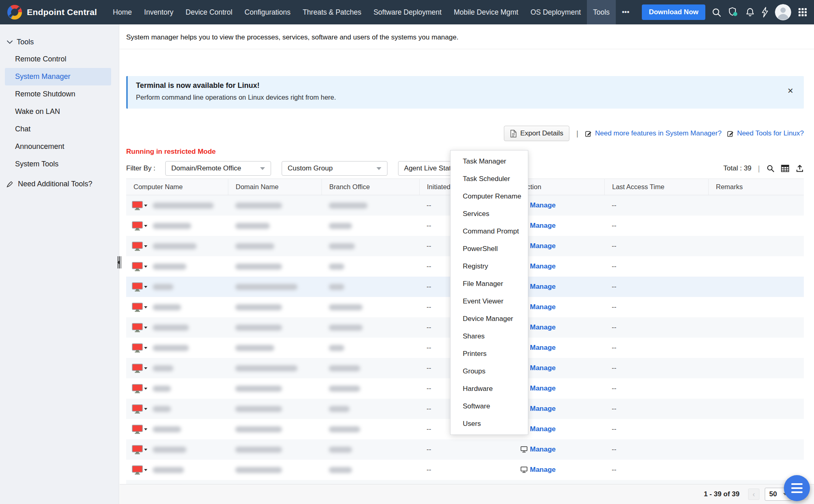 The image size is (814, 504). I want to click on column-header-domain-name: Domain Name, so click(275, 187).